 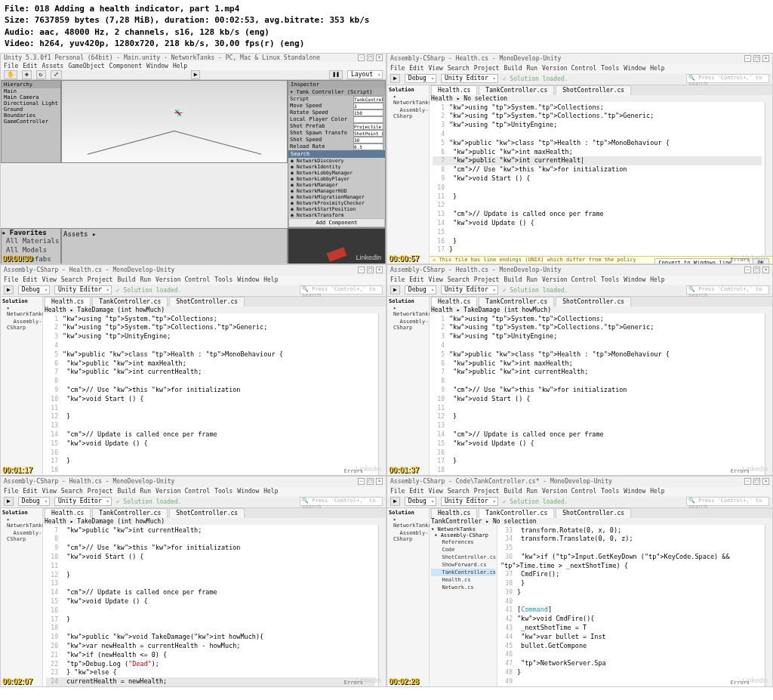 I want to click on hierarchy-panel: Hierarchy MainMain CameraDirectional Lig…, so click(x=31, y=122).